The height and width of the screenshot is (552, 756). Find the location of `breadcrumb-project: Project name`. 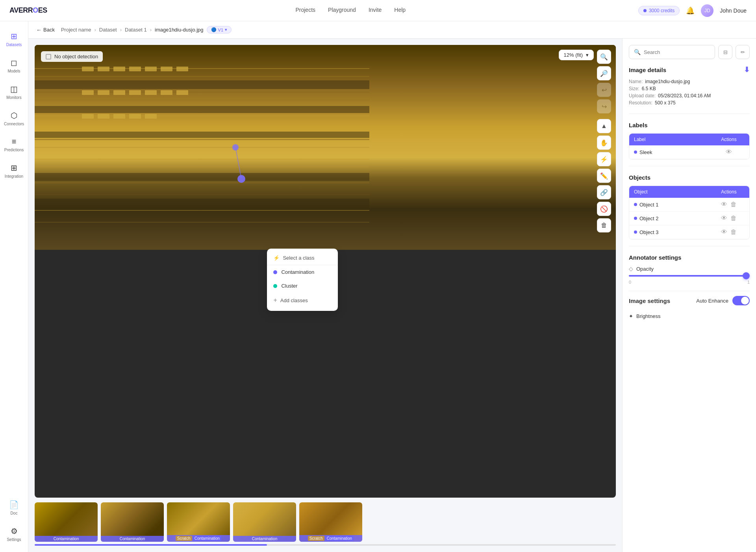

breadcrumb-project: Project name is located at coordinates (76, 30).